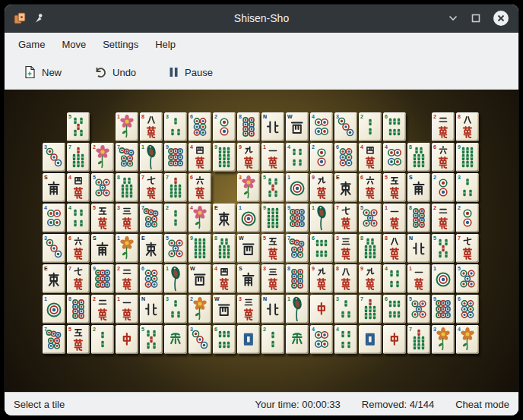 Image resolution: width=523 pixels, height=420 pixels. What do you see at coordinates (249, 127) in the screenshot?
I see `tile-p8: 8` at bounding box center [249, 127].